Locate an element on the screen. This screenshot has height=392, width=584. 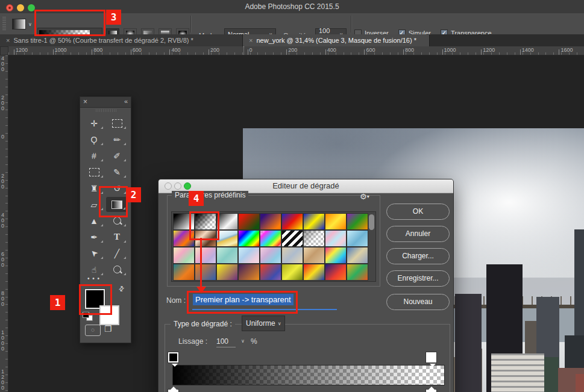
path-selection-tool-icon: ➤ is located at coordinates (94, 254).